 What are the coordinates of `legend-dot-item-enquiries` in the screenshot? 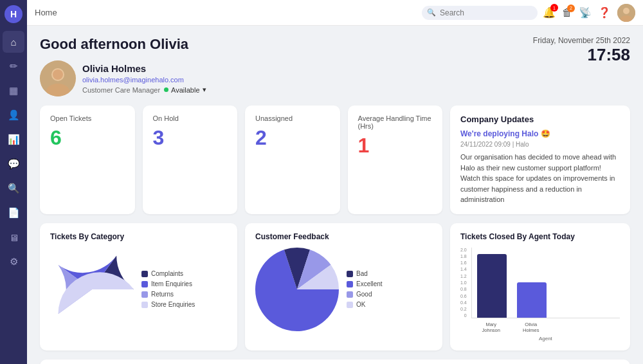 It's located at (145, 284).